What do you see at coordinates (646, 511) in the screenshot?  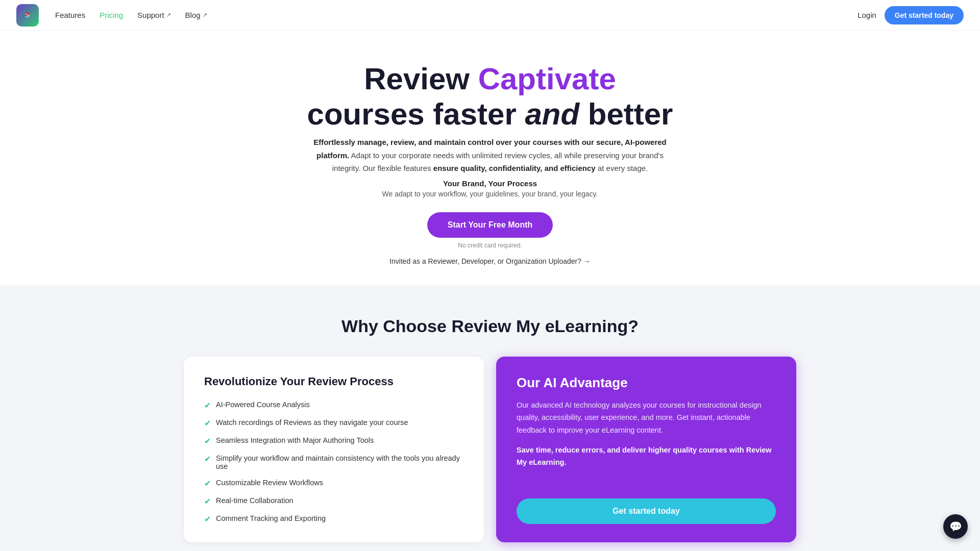 I see `ai-card-cta-button: Get started today` at bounding box center [646, 511].